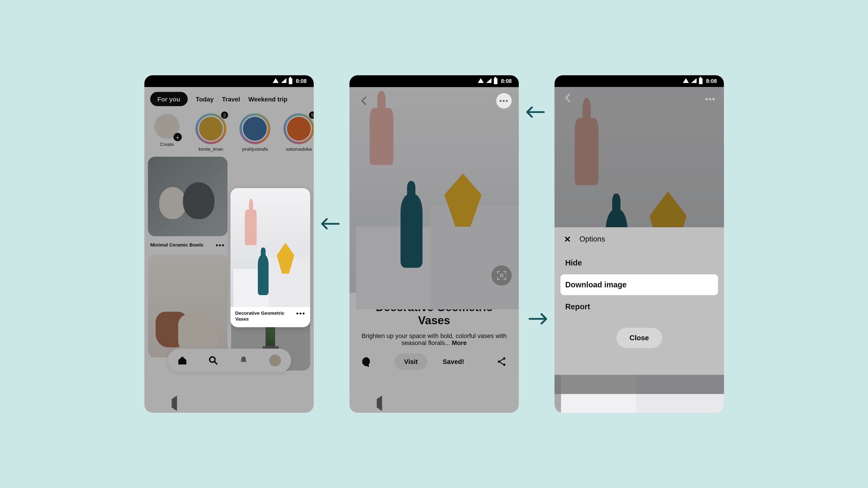 This screenshot has height=488, width=868. What do you see at coordinates (187, 306) in the screenshot?
I see `pin-card-bed` at bounding box center [187, 306].